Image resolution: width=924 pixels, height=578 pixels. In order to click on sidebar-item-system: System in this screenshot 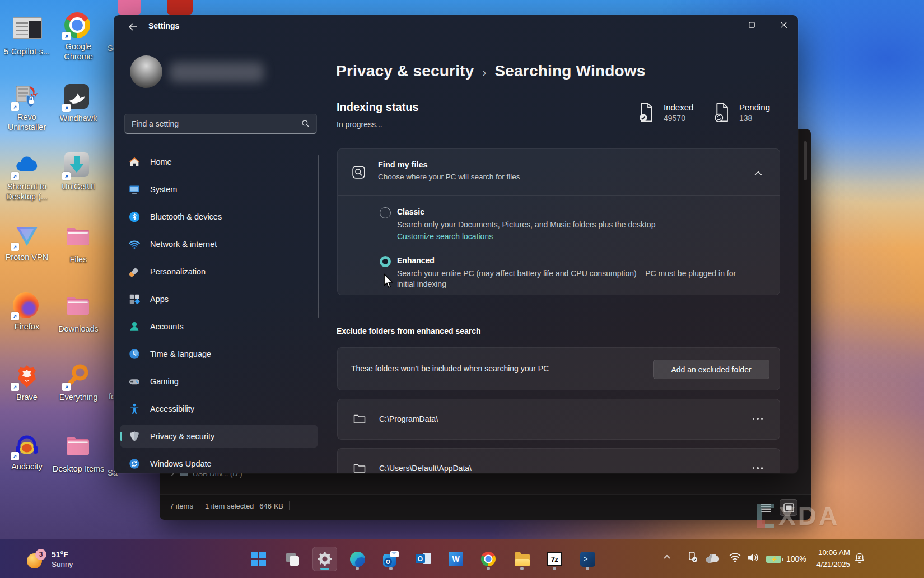, I will do `click(219, 189)`.